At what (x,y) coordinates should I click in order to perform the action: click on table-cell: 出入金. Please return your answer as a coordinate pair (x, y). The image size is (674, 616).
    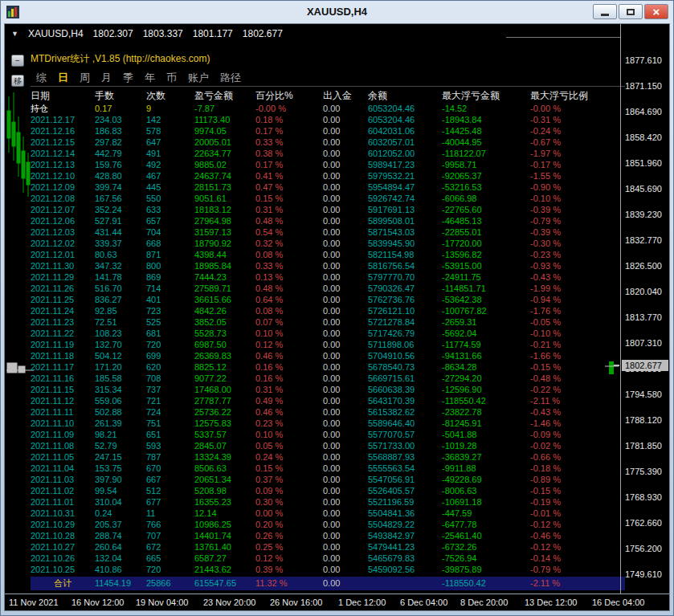
    Looking at the image, I should click on (345, 96).